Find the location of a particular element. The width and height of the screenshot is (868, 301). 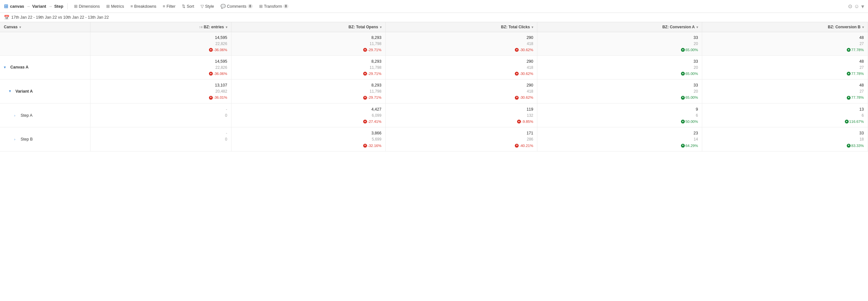

step-b-entries-cell: - 0 is located at coordinates (161, 139).